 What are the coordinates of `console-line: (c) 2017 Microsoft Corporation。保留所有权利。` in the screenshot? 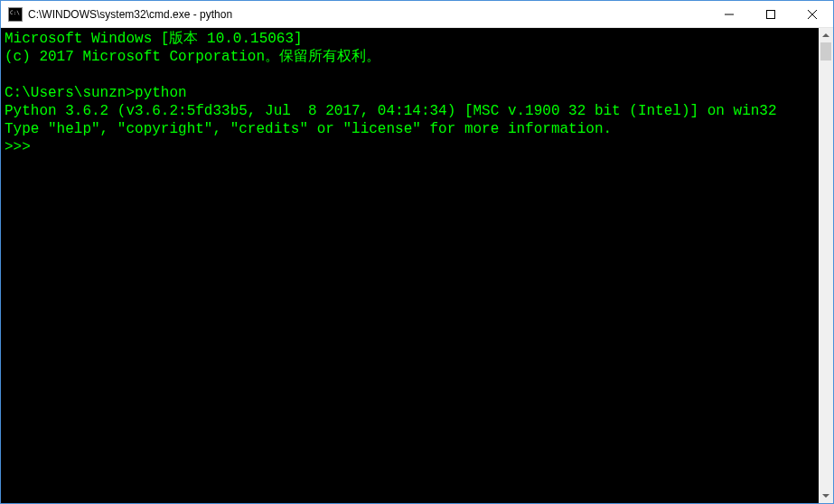 It's located at (410, 57).